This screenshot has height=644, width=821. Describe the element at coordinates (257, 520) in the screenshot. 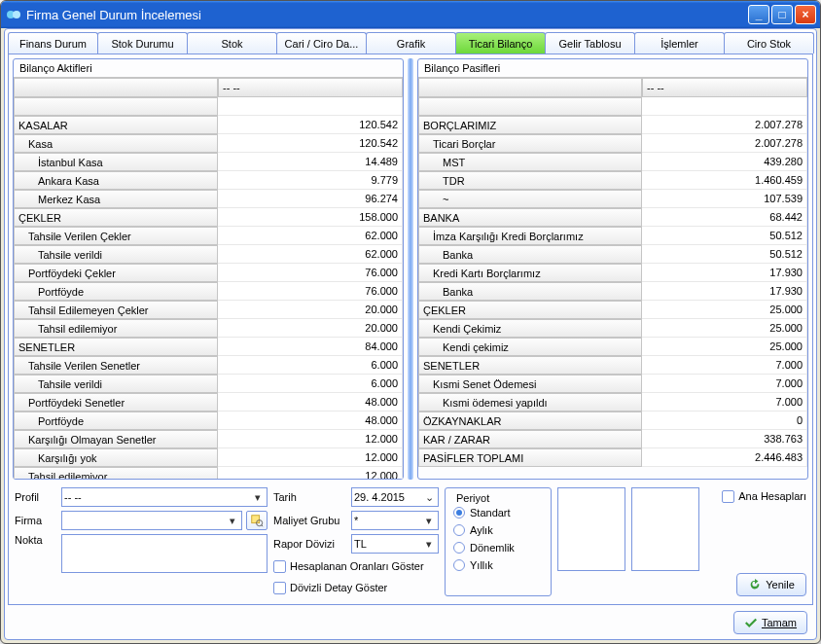

I see `firma-lookup-button` at that location.